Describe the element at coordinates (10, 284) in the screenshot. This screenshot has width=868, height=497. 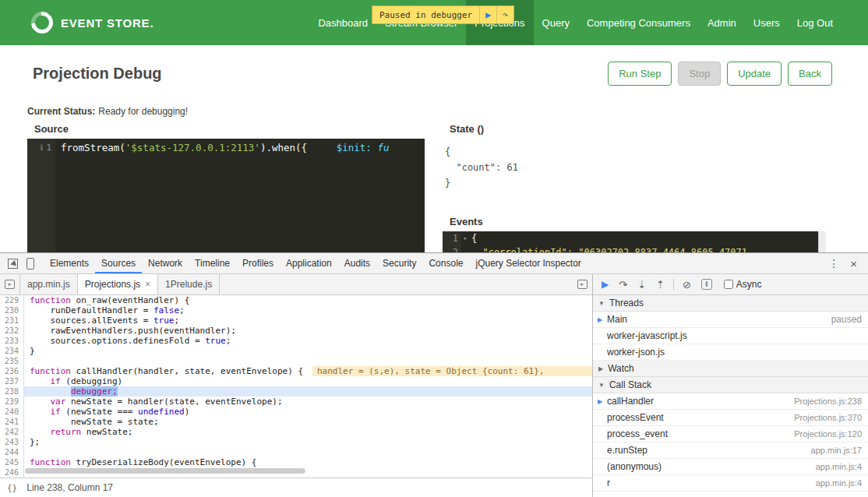
I see `navigator-toggle-icon: ▸` at that location.